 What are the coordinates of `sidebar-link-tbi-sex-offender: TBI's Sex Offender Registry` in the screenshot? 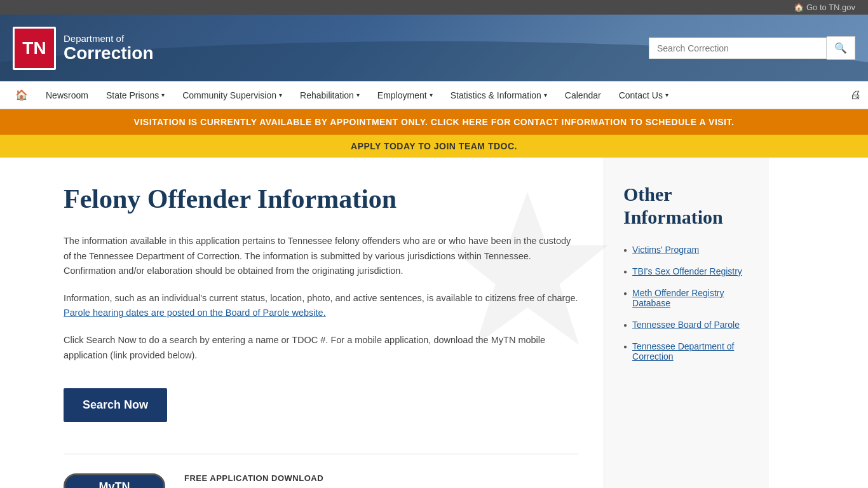 It's located at (688, 271).